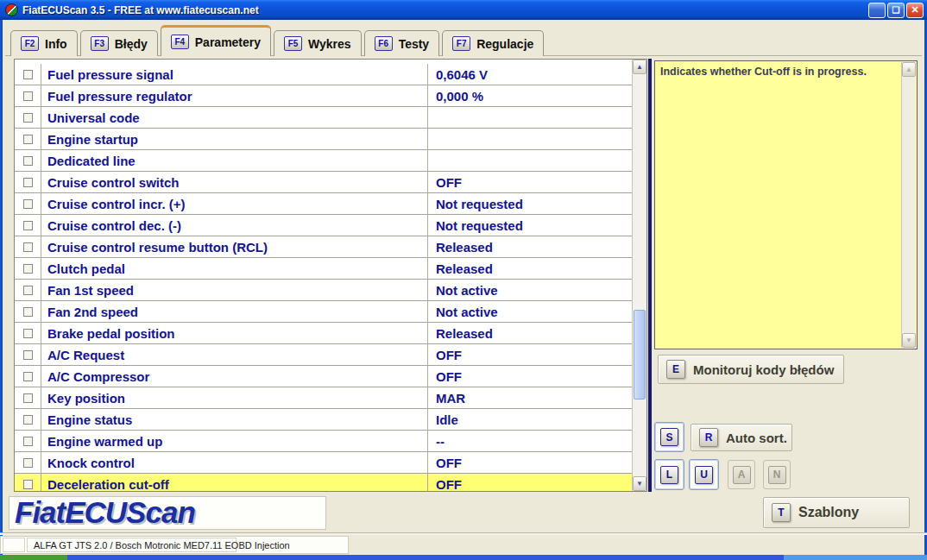  What do you see at coordinates (323, 419) in the screenshot?
I see `table-row: Engine statusIdle` at bounding box center [323, 419].